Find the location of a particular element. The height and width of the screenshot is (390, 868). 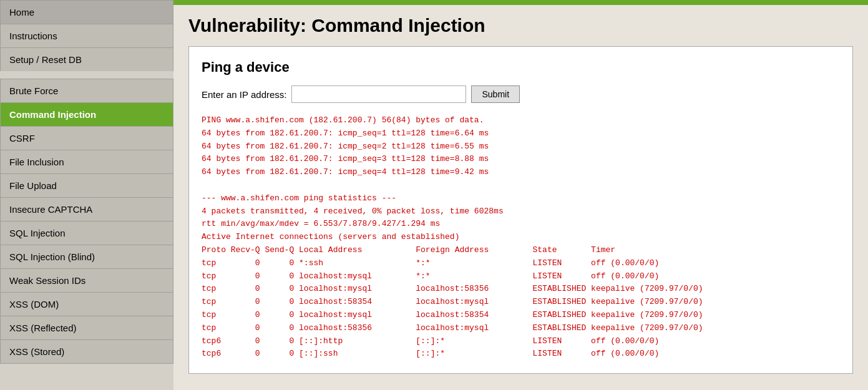

sidebar-item-xss-dom: XSS (DOM) is located at coordinates (87, 304).